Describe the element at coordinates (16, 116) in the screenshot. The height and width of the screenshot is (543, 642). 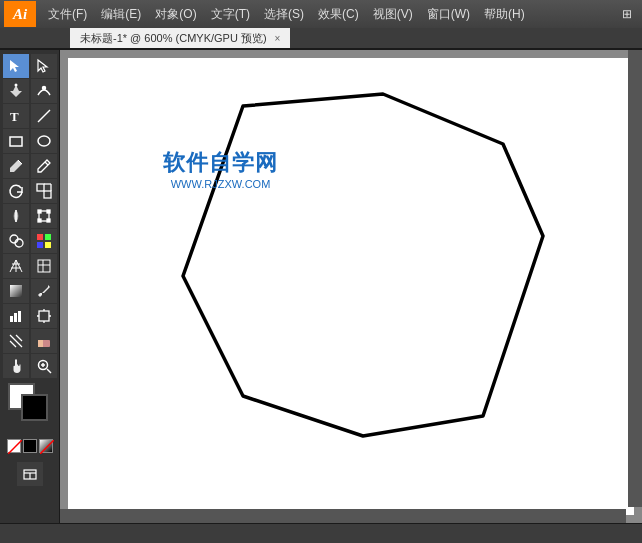
I see `type-tool: T` at that location.